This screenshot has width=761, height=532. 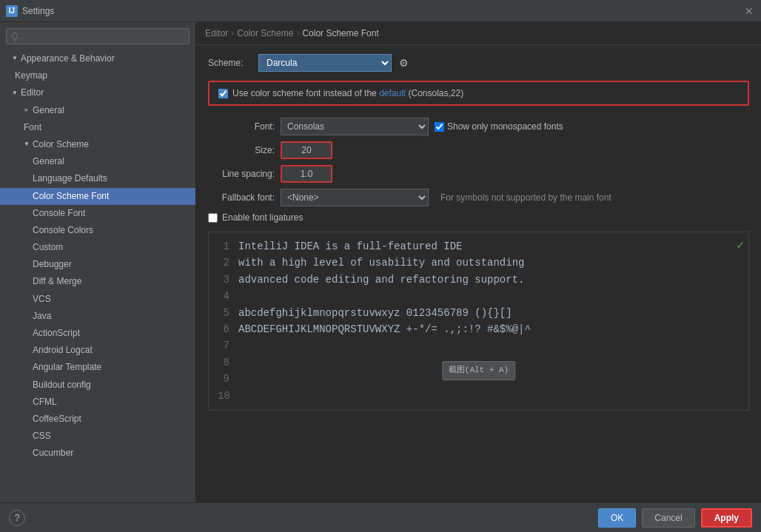 What do you see at coordinates (478, 93) in the screenshot?
I see `use-font-box: Use color scheme font instead of the def…` at bounding box center [478, 93].